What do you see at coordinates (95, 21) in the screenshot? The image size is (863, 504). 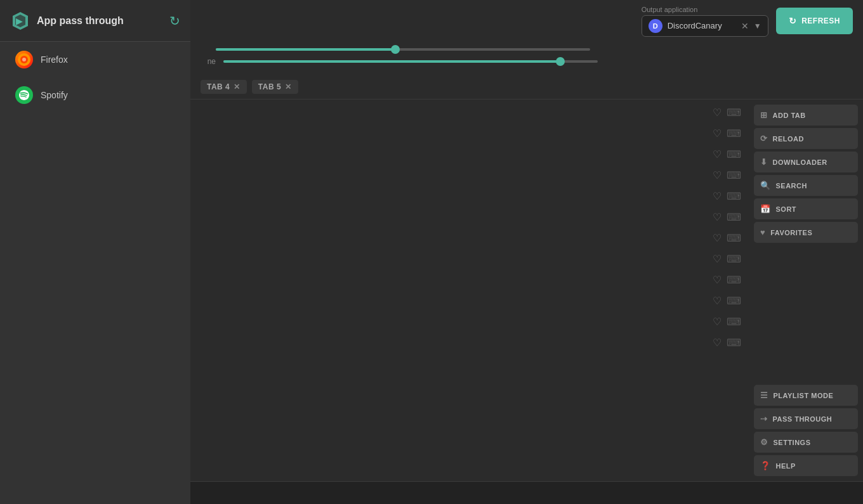 I see `app-header: ▶ App pass through ↻` at bounding box center [95, 21].